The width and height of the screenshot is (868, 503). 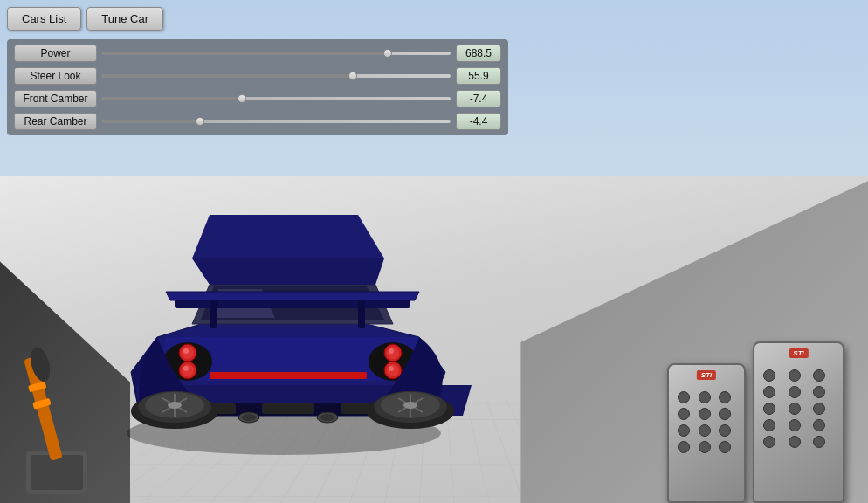 I want to click on handbrake-display, so click(x=57, y=416).